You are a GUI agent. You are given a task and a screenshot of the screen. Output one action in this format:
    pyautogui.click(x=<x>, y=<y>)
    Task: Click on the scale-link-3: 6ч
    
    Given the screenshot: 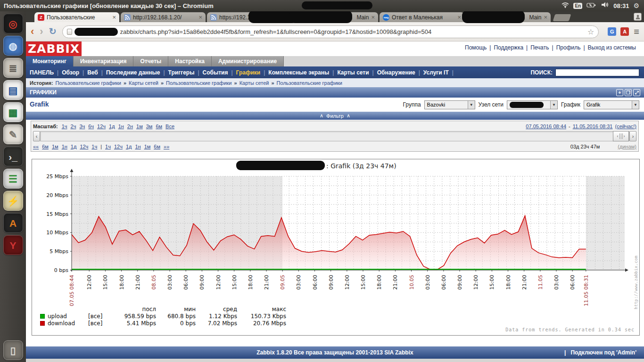 What is the action you would take?
    pyautogui.click(x=91, y=126)
    